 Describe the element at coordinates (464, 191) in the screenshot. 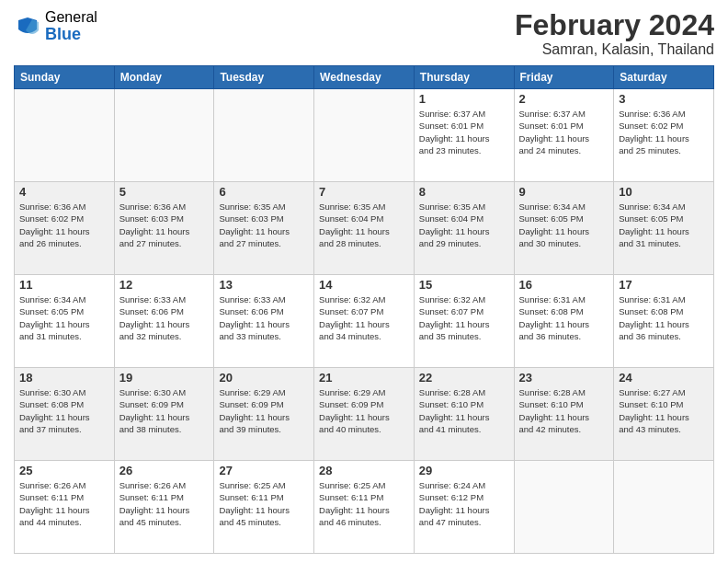

I see `day-number: 8` at that location.